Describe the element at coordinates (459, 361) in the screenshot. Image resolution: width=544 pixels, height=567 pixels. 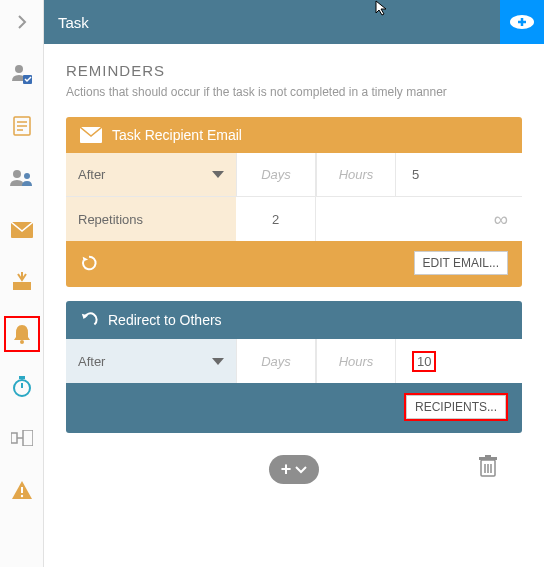
I see `hours-value: 10` at that location.